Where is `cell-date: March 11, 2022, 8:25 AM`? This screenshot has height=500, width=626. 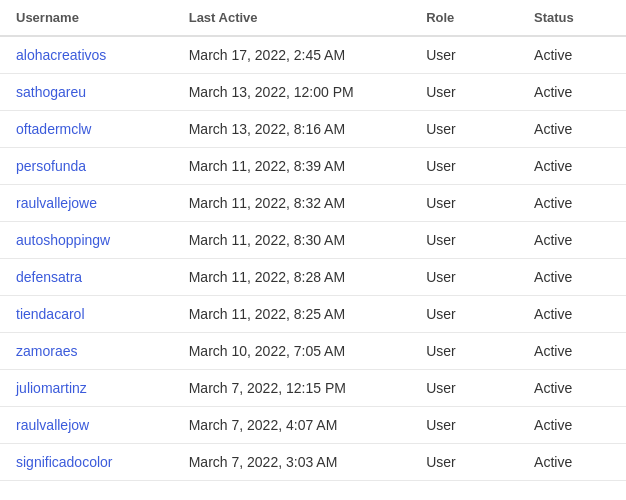 cell-date: March 11, 2022, 8:25 AM is located at coordinates (292, 314).